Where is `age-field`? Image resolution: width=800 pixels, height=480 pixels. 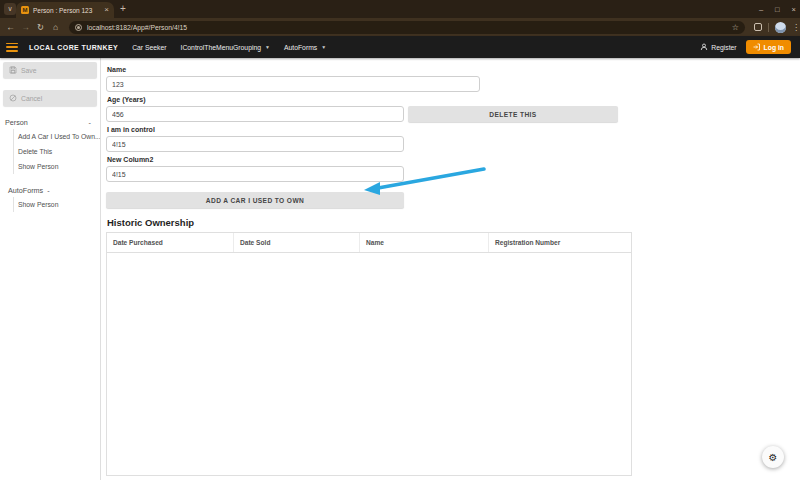 age-field is located at coordinates (255, 114).